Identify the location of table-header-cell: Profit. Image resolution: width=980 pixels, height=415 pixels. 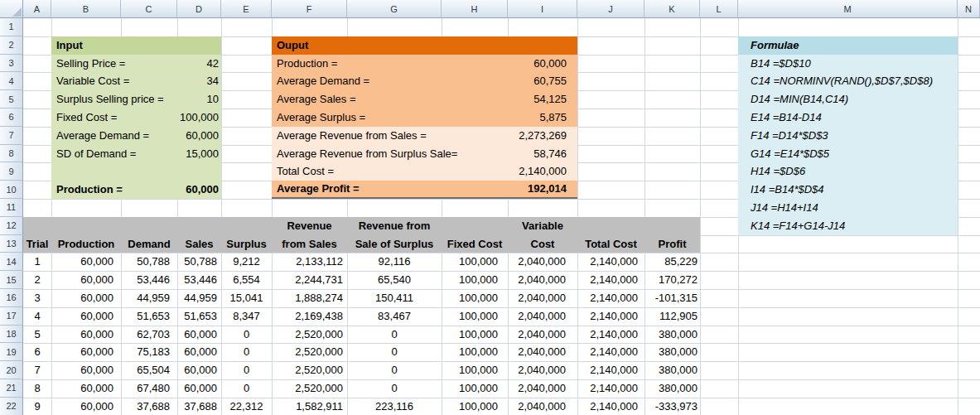
(673, 244).